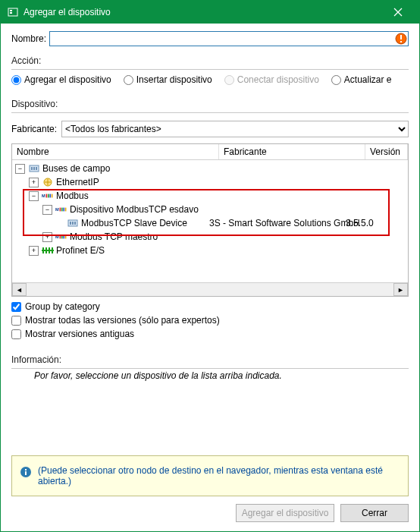  I want to click on action-group-label: Acción:, so click(210, 61).